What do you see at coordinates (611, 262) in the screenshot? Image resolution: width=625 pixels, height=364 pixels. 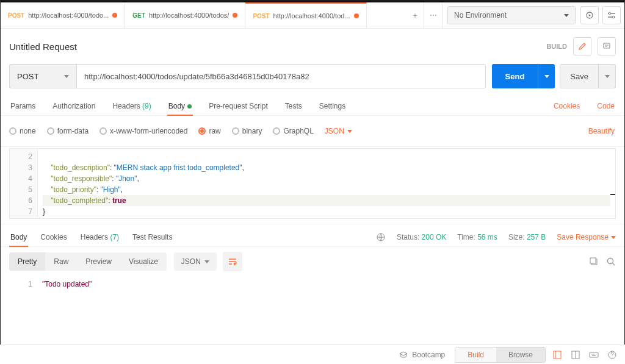 I see `search-response-button` at bounding box center [611, 262].